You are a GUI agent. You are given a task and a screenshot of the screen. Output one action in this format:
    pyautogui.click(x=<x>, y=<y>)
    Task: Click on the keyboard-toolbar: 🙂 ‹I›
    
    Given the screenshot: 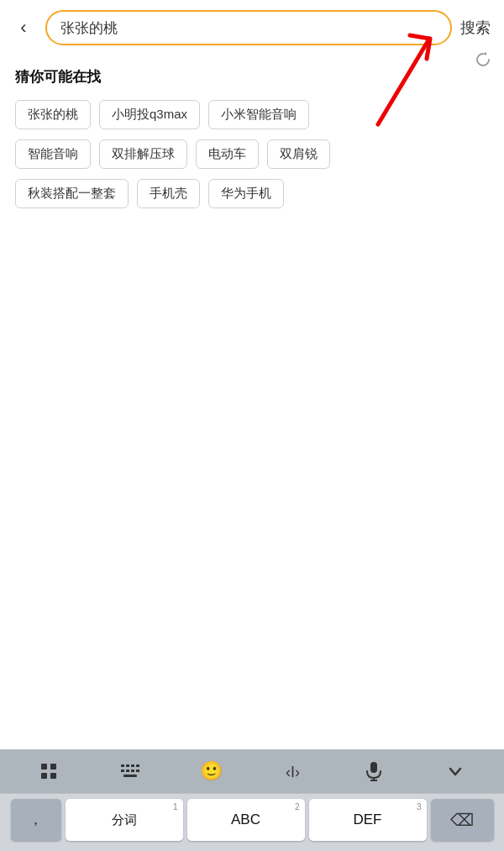 What is the action you would take?
    pyautogui.click(x=252, y=771)
    